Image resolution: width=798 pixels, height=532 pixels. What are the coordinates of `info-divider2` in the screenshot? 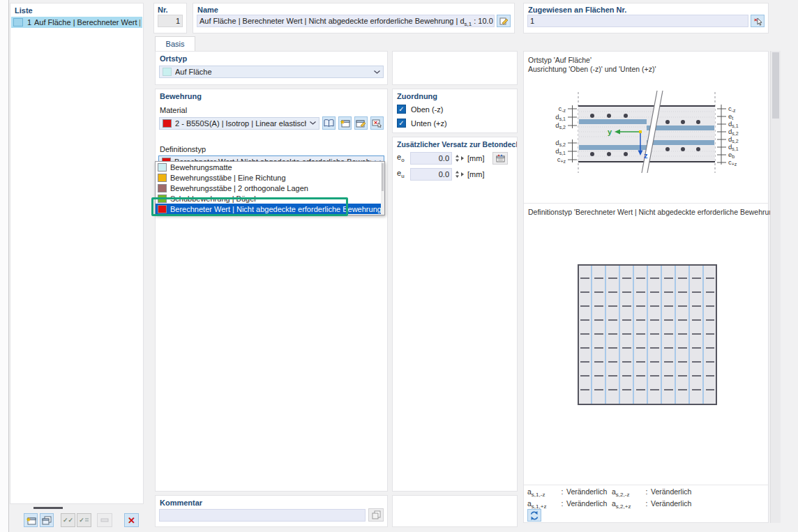 It's located at (646, 485).